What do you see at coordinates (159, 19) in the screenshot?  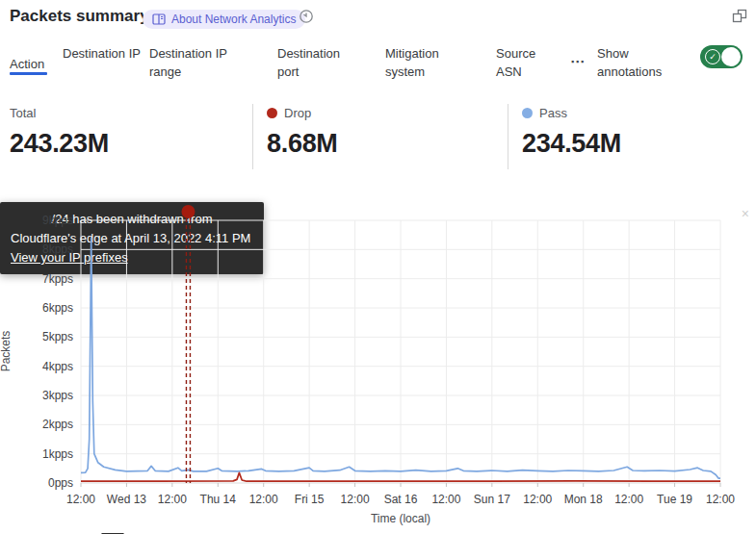 I see `book-icon` at bounding box center [159, 19].